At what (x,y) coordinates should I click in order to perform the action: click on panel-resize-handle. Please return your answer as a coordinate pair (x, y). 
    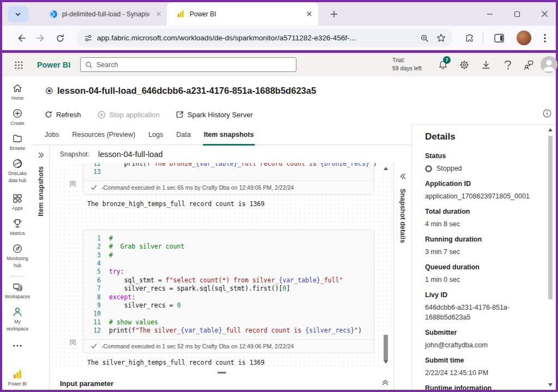
    Looking at the image, I should click on (221, 372).